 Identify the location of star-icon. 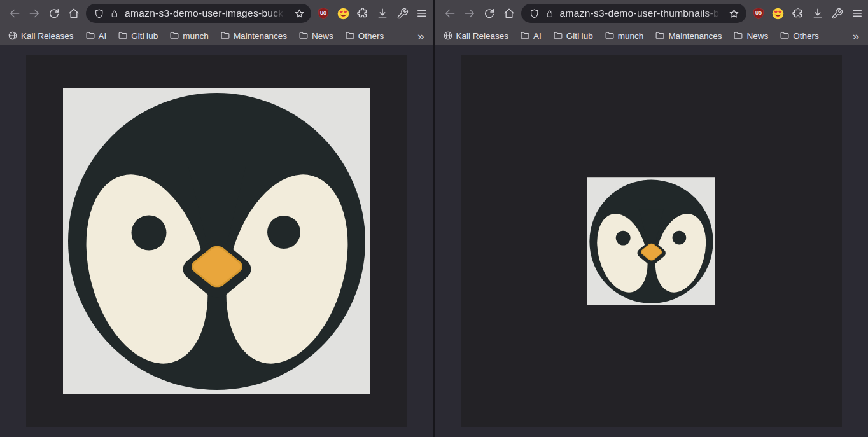
(734, 14).